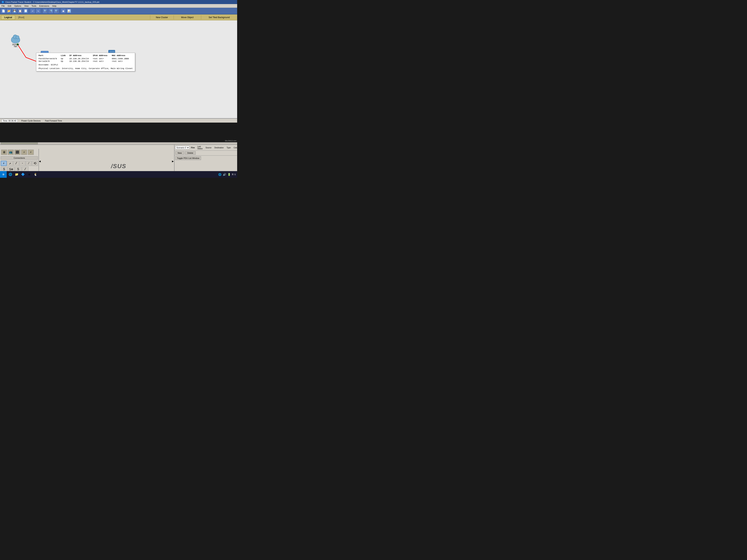 The height and width of the screenshot is (560, 747). What do you see at coordinates (229, 174) in the screenshot?
I see `sys-tray-battery: 🔋` at bounding box center [229, 174].